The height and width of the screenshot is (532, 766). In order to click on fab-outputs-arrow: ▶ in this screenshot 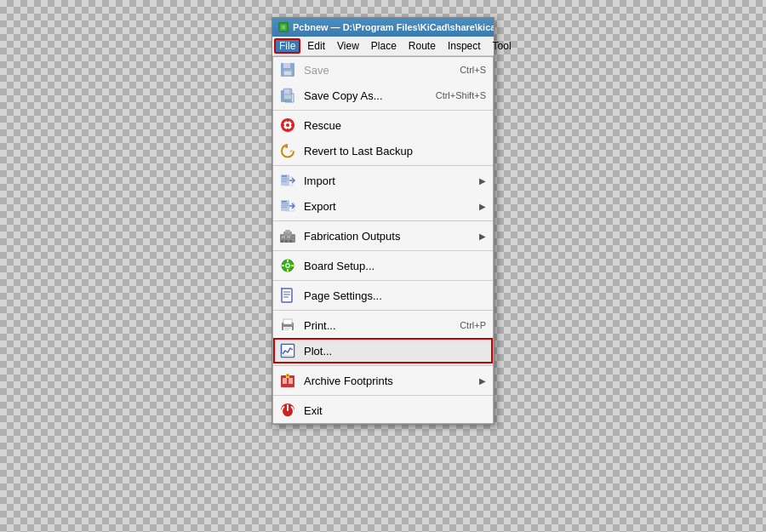, I will do `click(483, 237)`.